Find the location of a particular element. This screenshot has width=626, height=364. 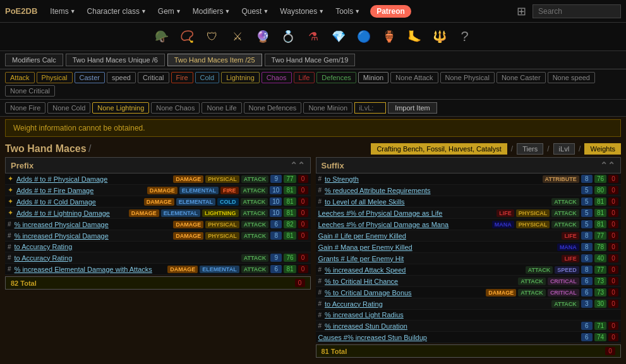

mod-name: Adds # to # Lightning Damage is located at coordinates (72, 213).